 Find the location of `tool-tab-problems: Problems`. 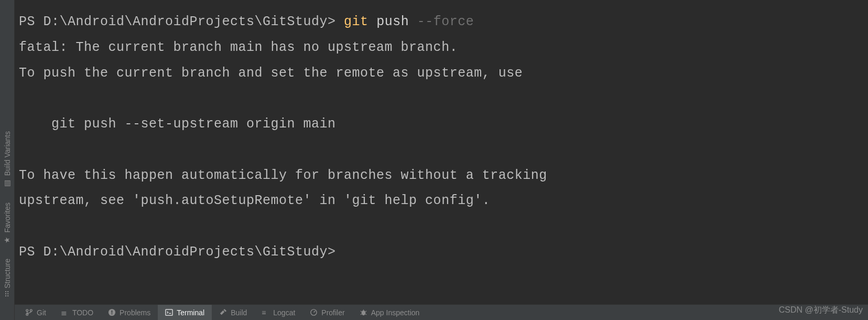

tool-tab-problems: Problems is located at coordinates (129, 313).